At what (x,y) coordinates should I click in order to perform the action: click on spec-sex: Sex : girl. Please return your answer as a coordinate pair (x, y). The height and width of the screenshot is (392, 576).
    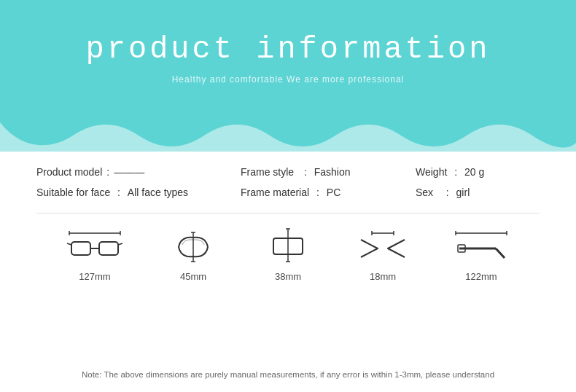
    Looking at the image, I should click on (478, 192).